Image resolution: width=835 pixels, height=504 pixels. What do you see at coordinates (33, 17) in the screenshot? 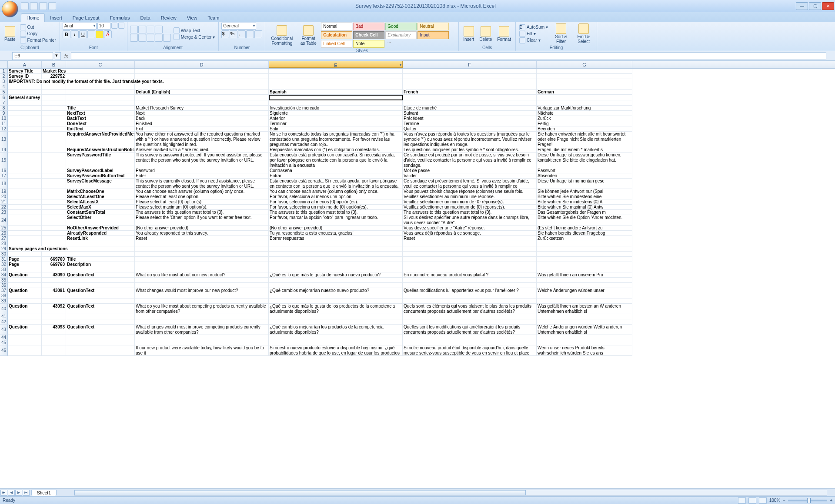
I see `tab-home: Home` at bounding box center [33, 17].